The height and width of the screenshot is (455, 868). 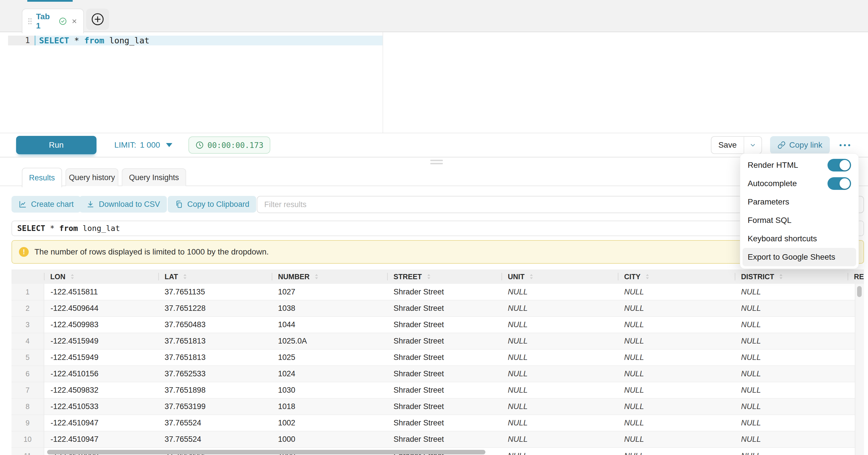 What do you see at coordinates (215, 292) in the screenshot?
I see `cell-lat: 37.7651135` at bounding box center [215, 292].